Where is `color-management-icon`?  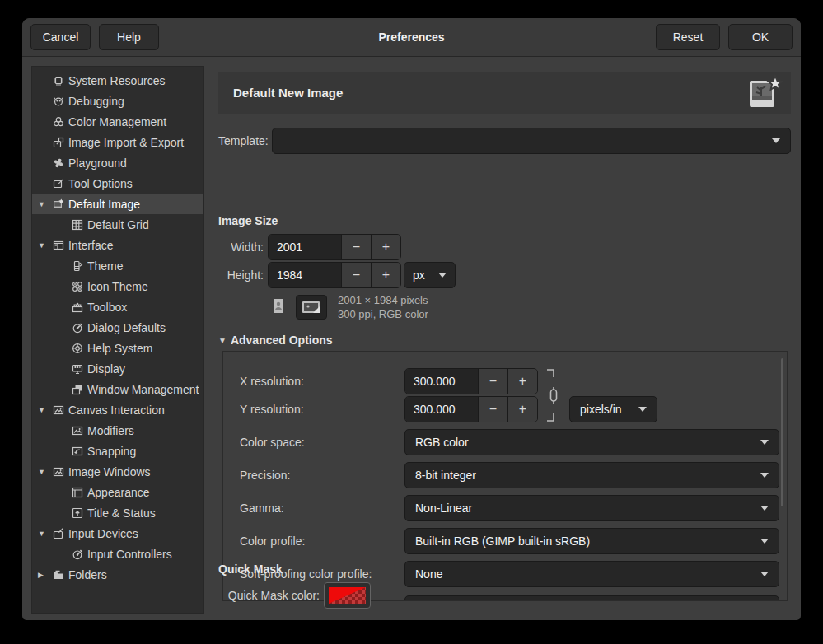 color-management-icon is located at coordinates (59, 122).